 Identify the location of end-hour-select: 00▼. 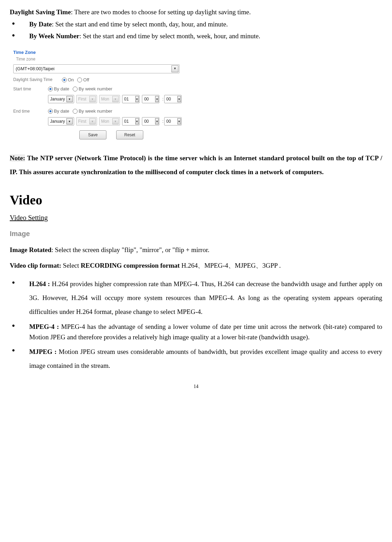
(151, 121).